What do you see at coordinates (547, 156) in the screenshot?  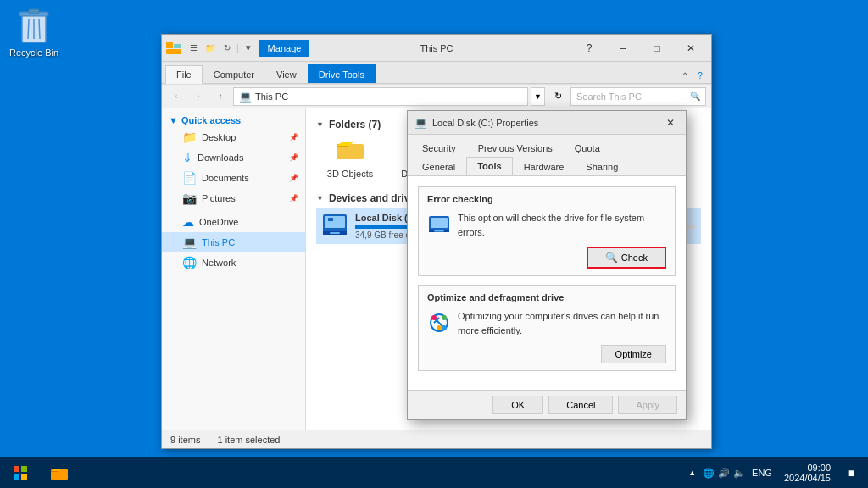 I see `dlg-tabs: Security Previous Versions Quota General…` at bounding box center [547, 156].